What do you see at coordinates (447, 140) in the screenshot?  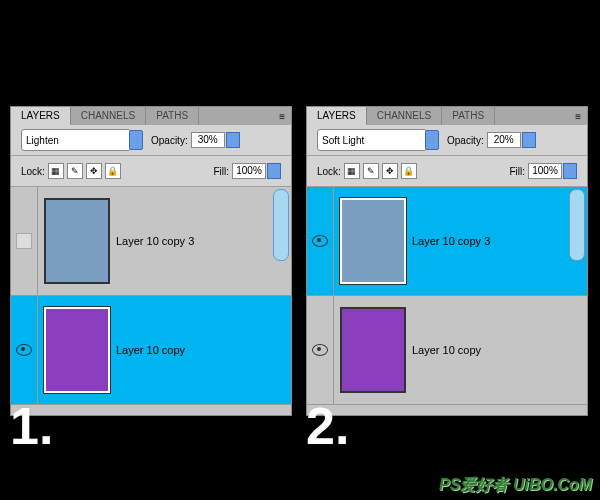 I see `blend-opacity-row: Soft Light Opacity: 20%` at bounding box center [447, 140].